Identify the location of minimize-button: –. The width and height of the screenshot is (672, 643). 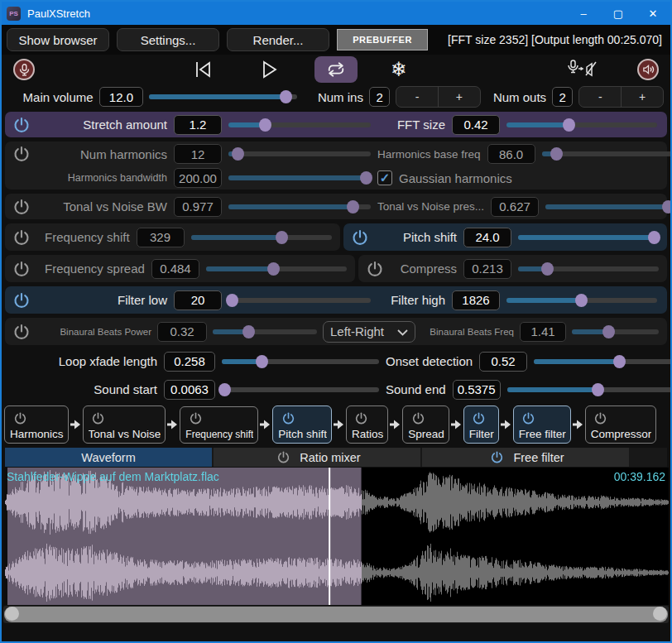
(583, 13).